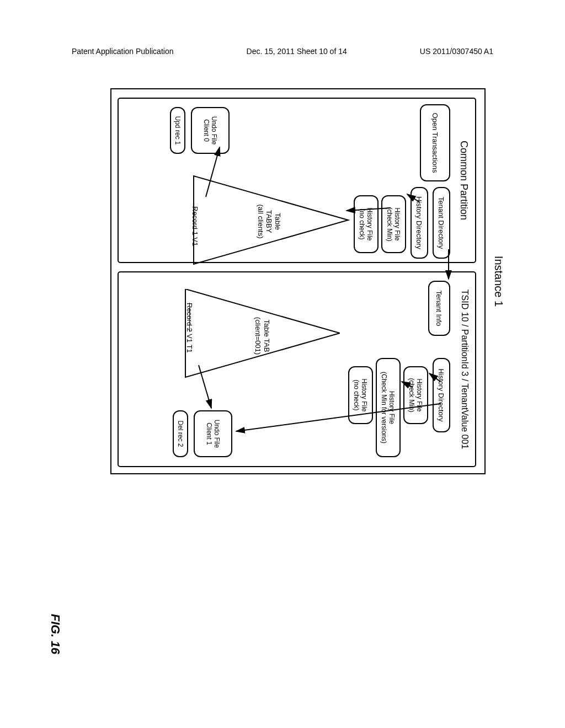  Describe the element at coordinates (206, 130) in the screenshot. I see `uf-l2: Client 0` at that location.